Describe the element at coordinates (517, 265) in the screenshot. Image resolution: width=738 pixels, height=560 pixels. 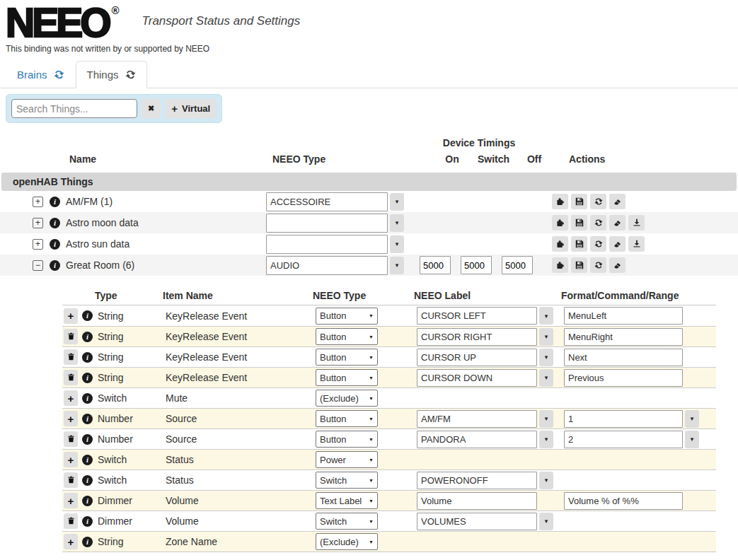
I see `timing-off-input` at that location.